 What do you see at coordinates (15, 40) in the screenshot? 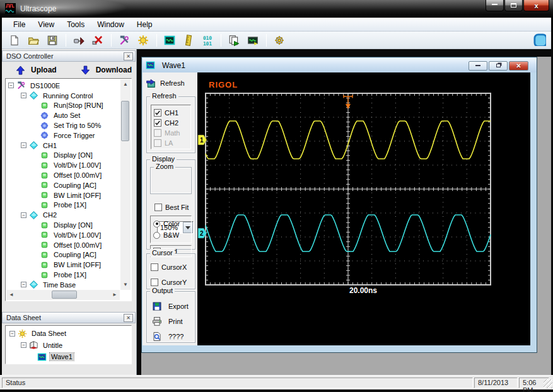
I see `new-file-icon` at bounding box center [15, 40].